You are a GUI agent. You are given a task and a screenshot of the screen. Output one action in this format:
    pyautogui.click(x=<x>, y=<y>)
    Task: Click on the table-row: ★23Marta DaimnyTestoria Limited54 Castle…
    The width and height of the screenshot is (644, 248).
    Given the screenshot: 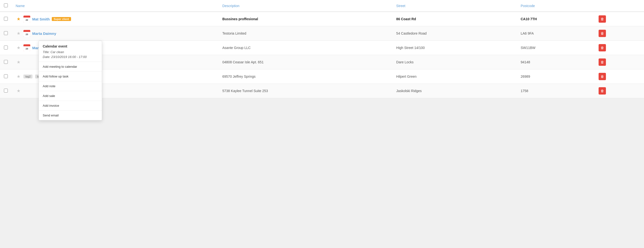 What is the action you would take?
    pyautogui.click(x=322, y=33)
    